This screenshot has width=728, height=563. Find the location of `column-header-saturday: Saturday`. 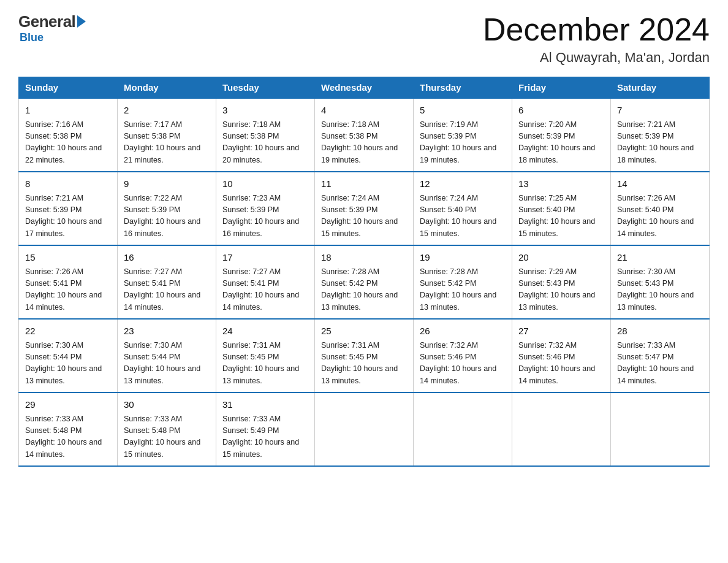

column-header-saturday: Saturday is located at coordinates (661, 88).